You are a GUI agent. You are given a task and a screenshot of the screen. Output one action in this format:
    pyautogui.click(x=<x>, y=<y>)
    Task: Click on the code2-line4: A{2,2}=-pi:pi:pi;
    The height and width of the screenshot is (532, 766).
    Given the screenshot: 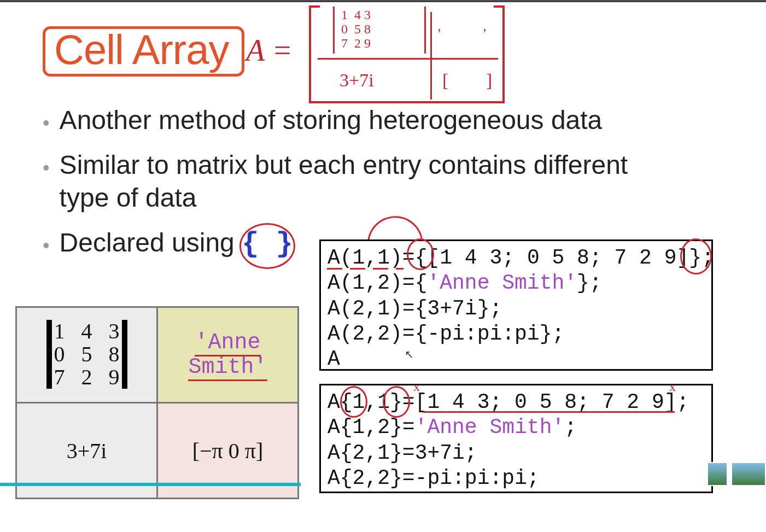 What is the action you would take?
    pyautogui.click(x=434, y=478)
    